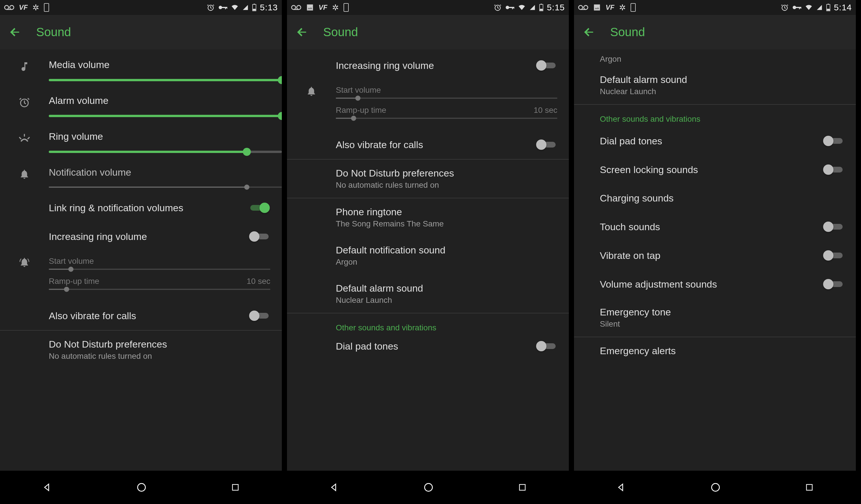  I want to click on emergency-alerts-label: Emergency alerts, so click(728, 351).